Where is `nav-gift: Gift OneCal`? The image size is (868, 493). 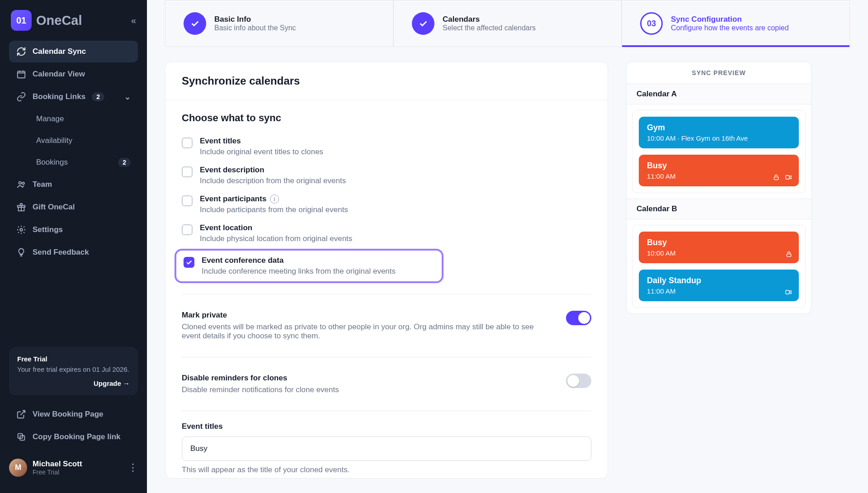 nav-gift: Gift OneCal is located at coordinates (73, 207).